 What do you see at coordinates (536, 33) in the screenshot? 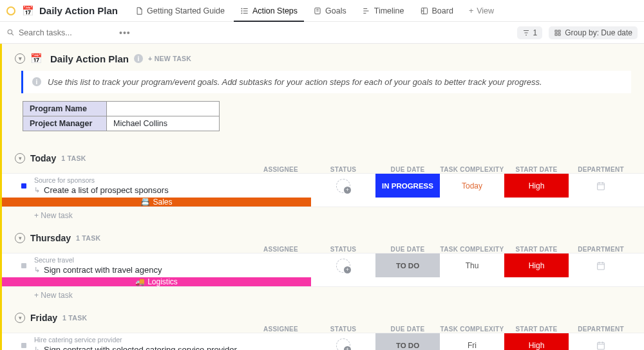
I see `filter-count: 1` at bounding box center [536, 33].